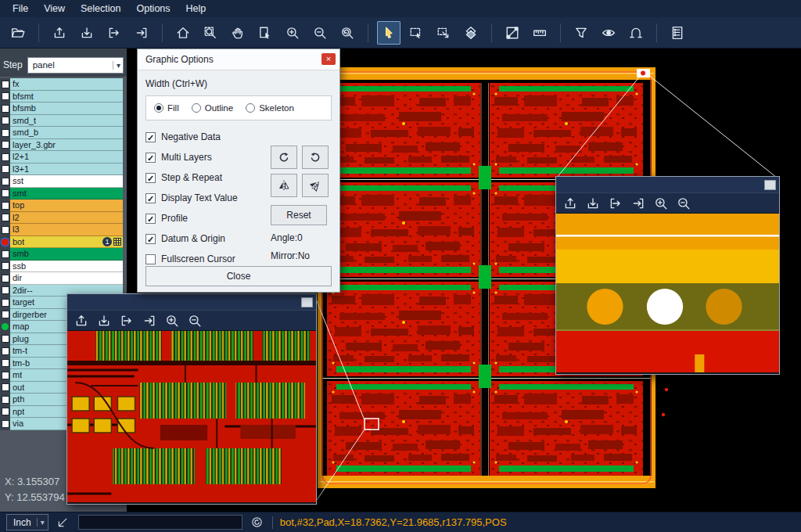  Describe the element at coordinates (66, 97) in the screenshot. I see `layer-color-bar: bfsmt` at that location.